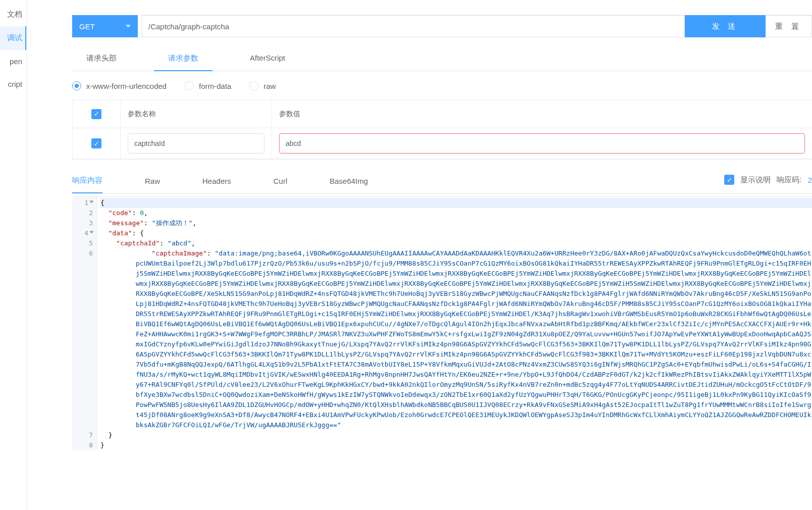 The image size is (812, 510). Describe the element at coordinates (152, 182) in the screenshot. I see `rtab-raw: Raw` at that location.